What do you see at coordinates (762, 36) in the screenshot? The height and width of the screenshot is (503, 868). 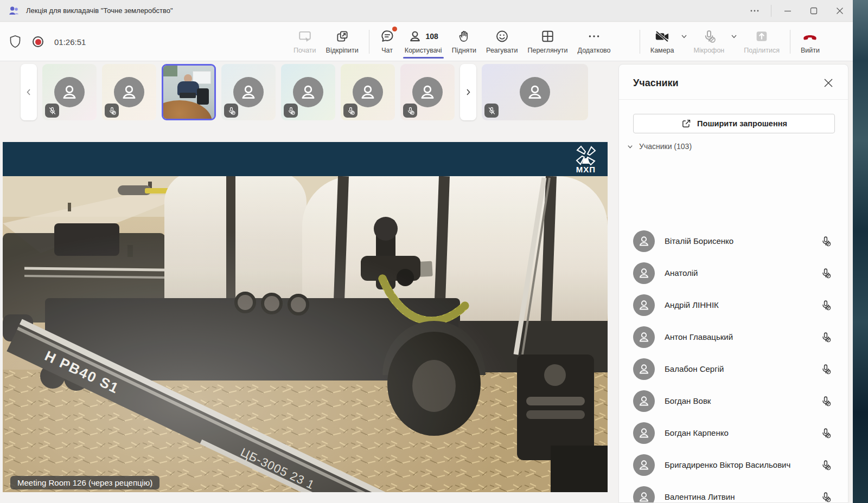 I see `share-tray-icon` at bounding box center [762, 36].